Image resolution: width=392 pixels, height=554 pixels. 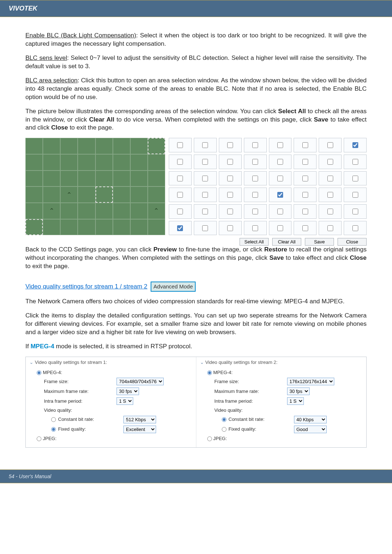 I want to click on vq-stream1-title: ⌄Video quality settings for stream 1:, so click(x=111, y=362).